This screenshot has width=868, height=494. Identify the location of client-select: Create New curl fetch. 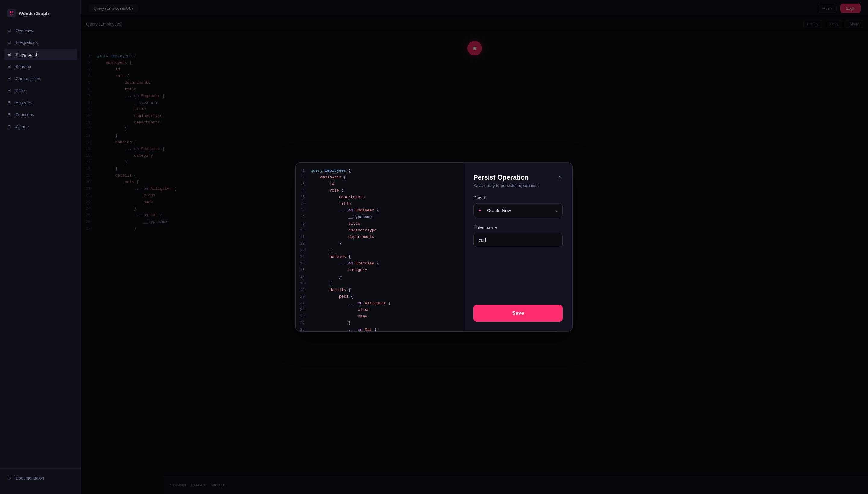
(518, 210).